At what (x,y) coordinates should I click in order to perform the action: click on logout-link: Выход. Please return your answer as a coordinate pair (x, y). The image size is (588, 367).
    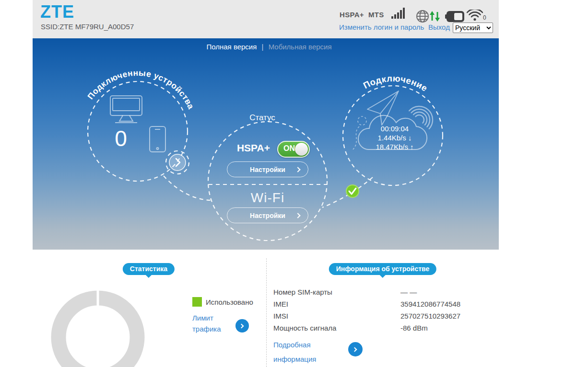
    Looking at the image, I should click on (439, 27).